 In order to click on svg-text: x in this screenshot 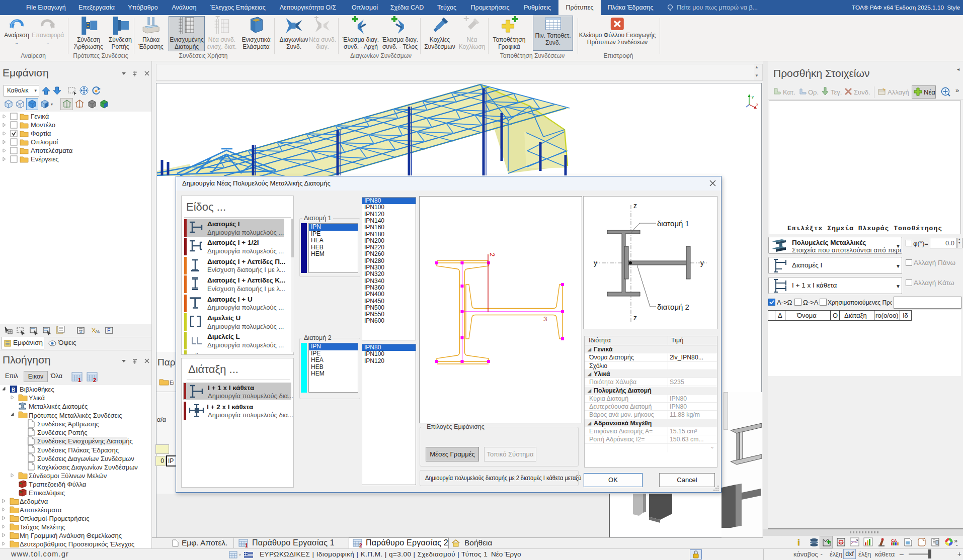, I will do `click(757, 105)`.